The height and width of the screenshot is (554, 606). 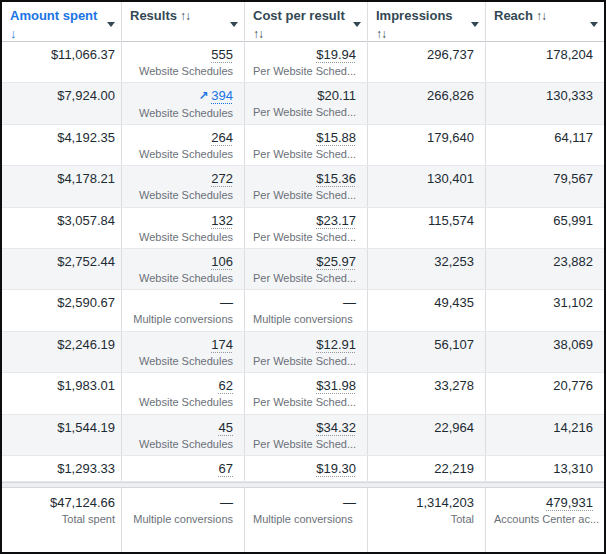 What do you see at coordinates (62, 178) in the screenshot?
I see `amount-spent-value: $4,178.21` at bounding box center [62, 178].